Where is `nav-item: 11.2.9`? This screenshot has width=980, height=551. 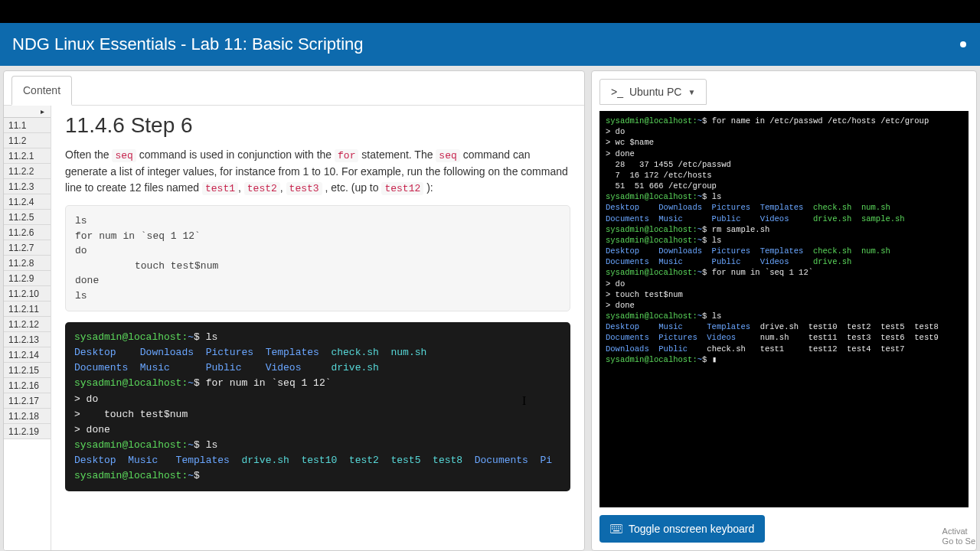 nav-item: 11.2.9 is located at coordinates (28, 279).